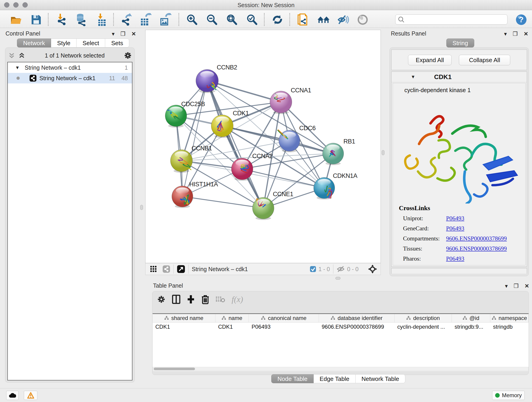  What do you see at coordinates (292, 379) in the screenshot?
I see `tab-node-table: Node Table` at bounding box center [292, 379].